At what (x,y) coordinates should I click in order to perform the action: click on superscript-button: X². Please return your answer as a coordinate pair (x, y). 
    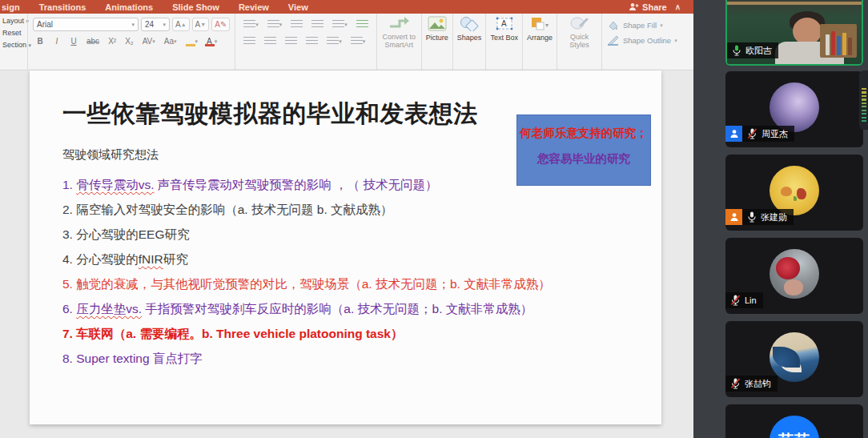
    Looking at the image, I should click on (112, 42).